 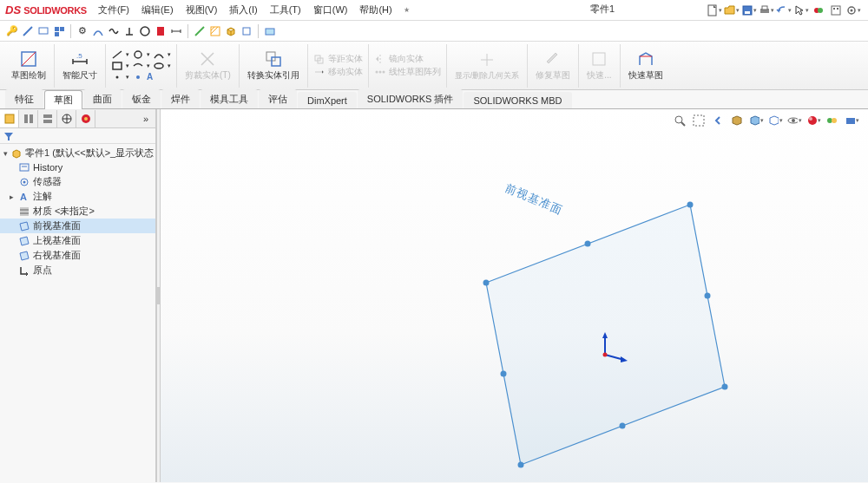 I want to click on quick-button: 快速..., so click(x=599, y=66).